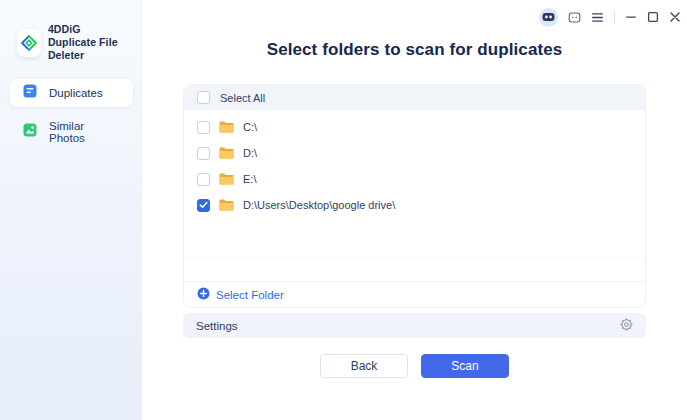 This screenshot has height=420, width=687. I want to click on folder-row: D:\, so click(414, 153).